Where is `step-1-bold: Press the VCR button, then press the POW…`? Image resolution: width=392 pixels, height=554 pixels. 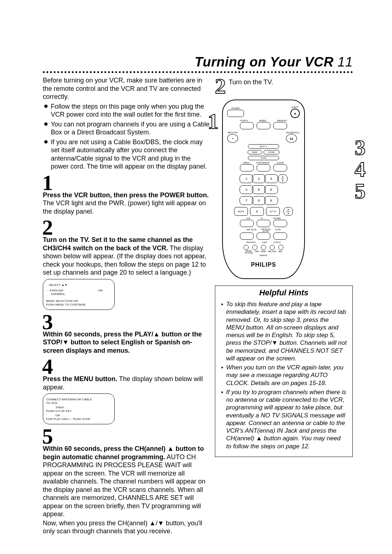
step-1-bold: Press the VCR button, then press the POW… is located at coordinates (126, 195).